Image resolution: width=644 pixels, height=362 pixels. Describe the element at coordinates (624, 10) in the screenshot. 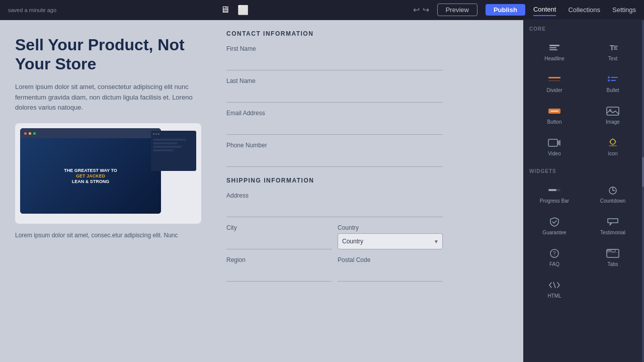

I see `tab-settings: Settings` at that location.